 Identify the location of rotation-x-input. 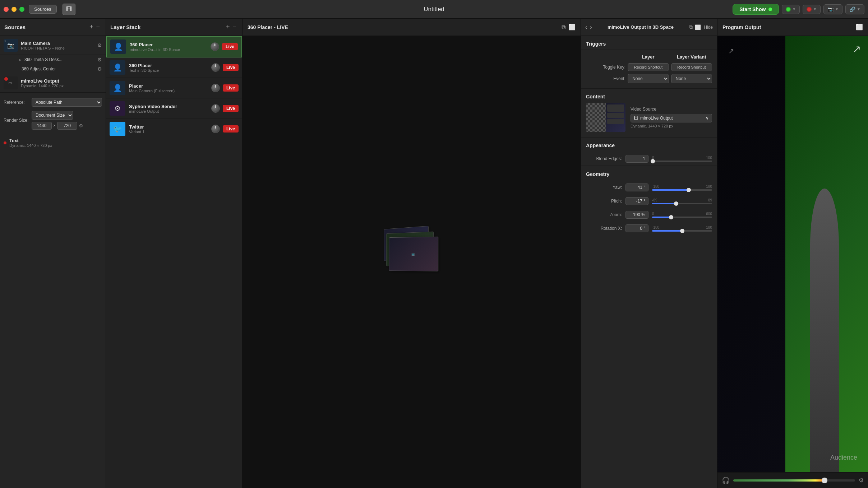
(637, 228).